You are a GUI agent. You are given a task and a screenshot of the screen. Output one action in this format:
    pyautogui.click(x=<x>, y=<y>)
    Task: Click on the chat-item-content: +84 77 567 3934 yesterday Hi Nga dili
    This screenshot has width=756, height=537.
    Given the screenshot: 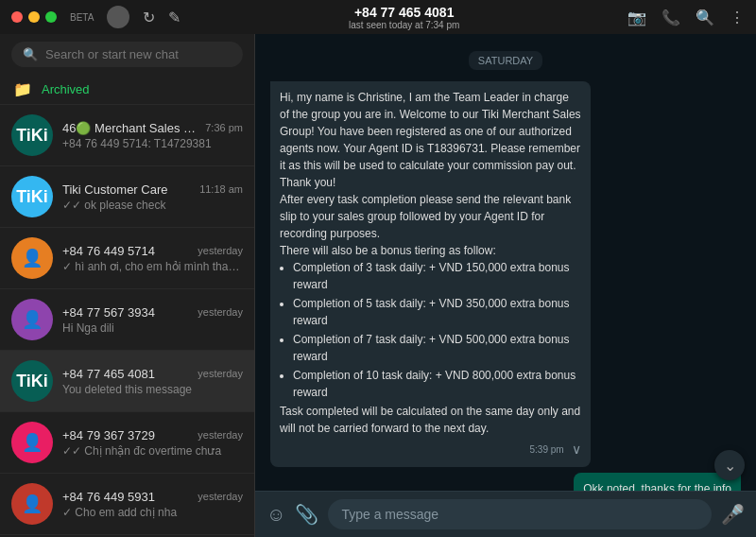 What is the action you would take?
    pyautogui.click(x=153, y=320)
    